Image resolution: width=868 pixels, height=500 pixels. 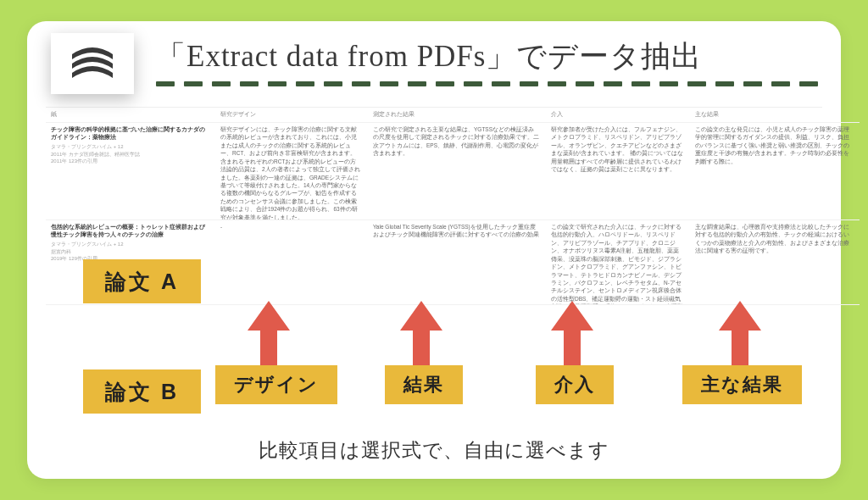 What do you see at coordinates (130, 134) in the screenshot?
I see `paper-a-title: チック障害の科学的根拠に基づいた治療に関するカナダのガイドライン：薬物療法` at bounding box center [130, 134].